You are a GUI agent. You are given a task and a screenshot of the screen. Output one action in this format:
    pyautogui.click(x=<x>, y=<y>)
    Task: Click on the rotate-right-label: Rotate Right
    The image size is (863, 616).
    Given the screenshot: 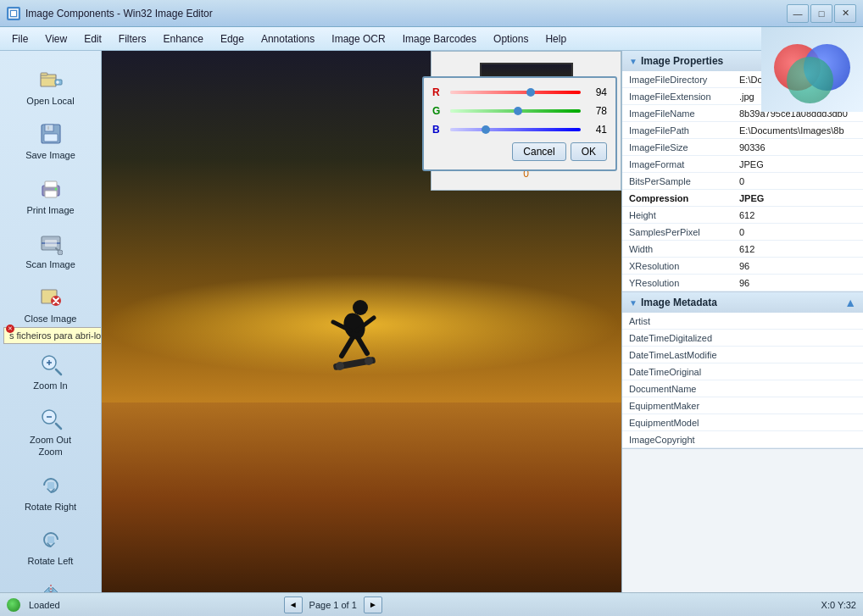 What is the action you would take?
    pyautogui.click(x=51, y=507)
    